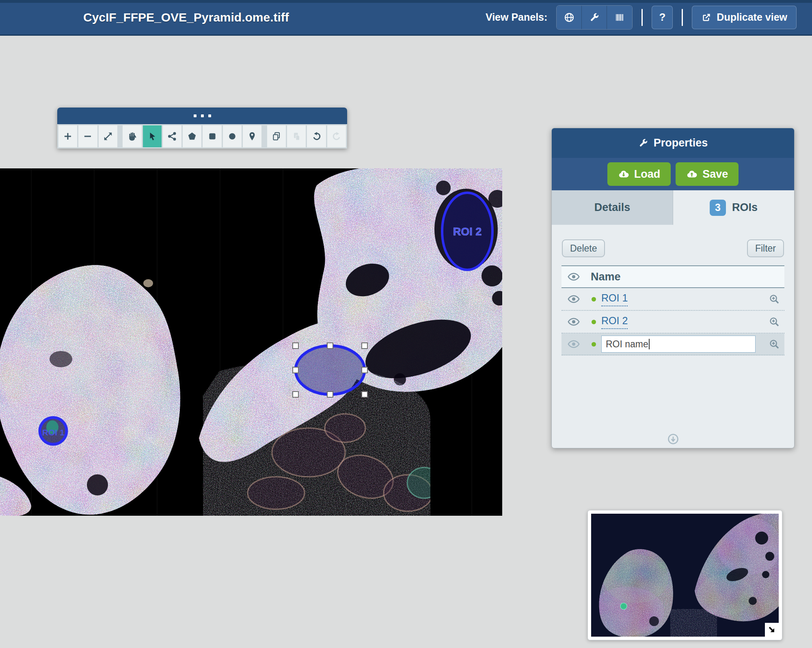 The image size is (812, 648). What do you see at coordinates (606, 277) in the screenshot?
I see `name-column-header: Name` at bounding box center [606, 277].